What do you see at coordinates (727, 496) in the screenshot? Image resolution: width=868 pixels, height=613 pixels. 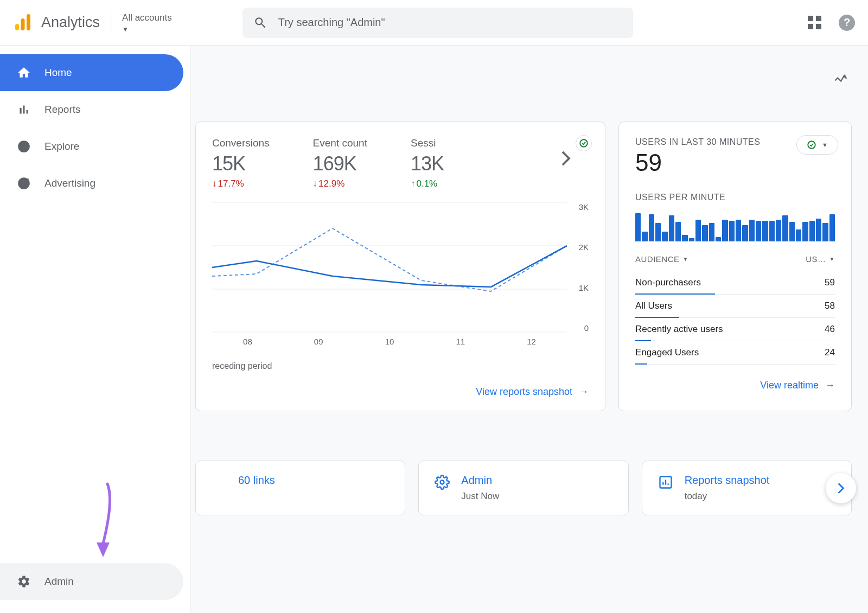 I see `recent-sub: today` at bounding box center [727, 496].